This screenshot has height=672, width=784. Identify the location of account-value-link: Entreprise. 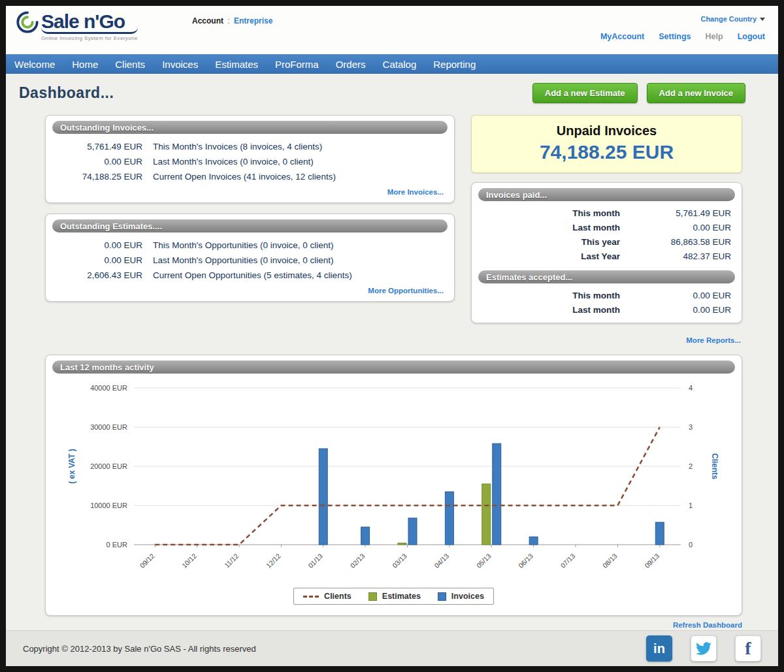
(253, 21).